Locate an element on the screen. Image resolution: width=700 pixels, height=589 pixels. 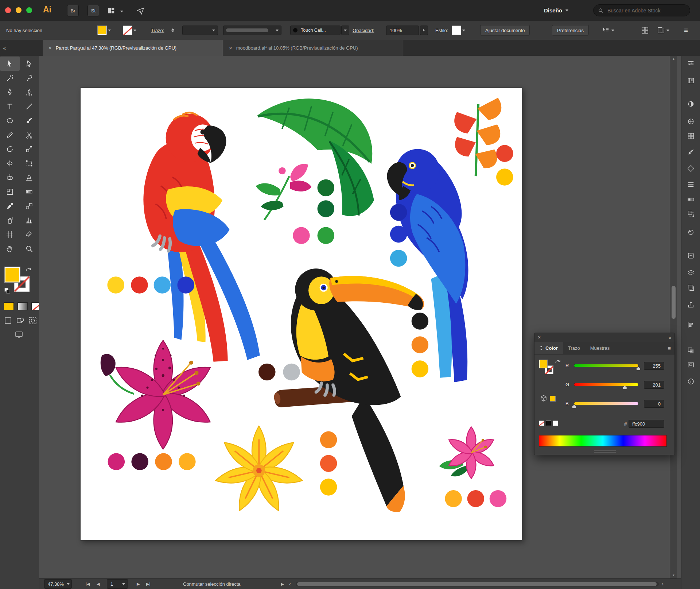
tool-line-icon is located at coordinates (30, 106).